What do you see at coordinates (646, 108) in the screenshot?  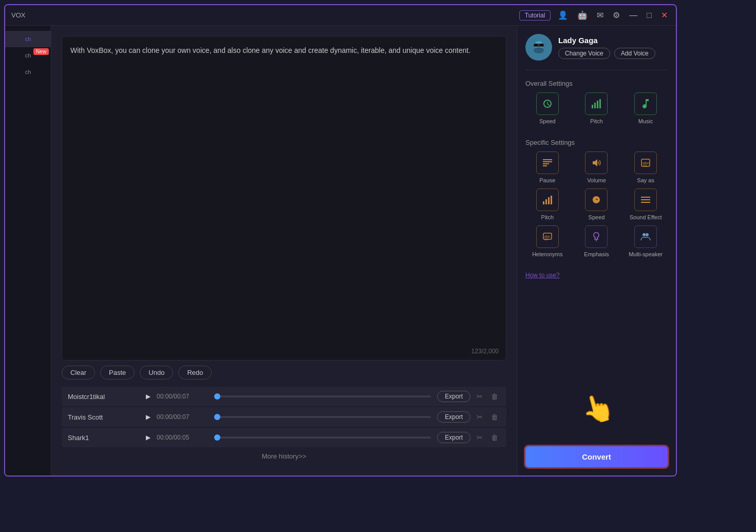 I see `setting-music: Music` at bounding box center [646, 108].